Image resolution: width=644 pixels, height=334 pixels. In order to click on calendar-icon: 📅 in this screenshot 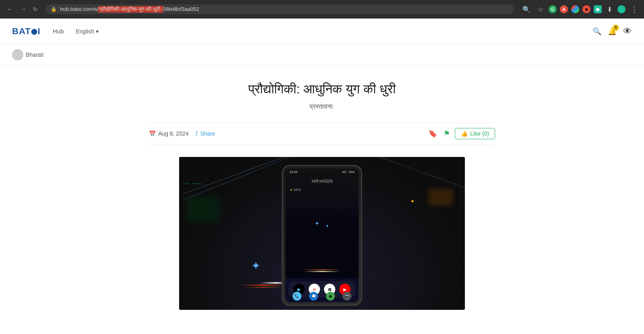, I will do `click(152, 134)`.